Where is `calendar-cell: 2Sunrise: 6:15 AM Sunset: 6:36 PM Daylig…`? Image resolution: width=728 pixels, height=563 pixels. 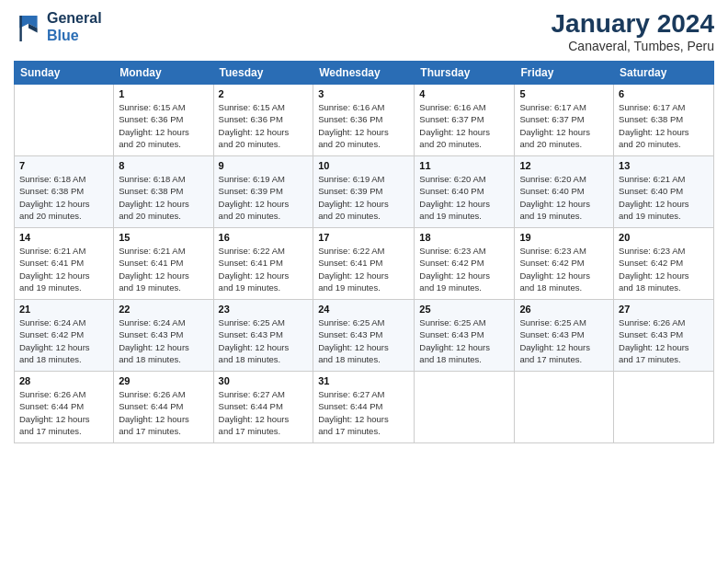
calendar-cell: 2Sunrise: 6:15 AM Sunset: 6:36 PM Daylig… is located at coordinates (263, 121).